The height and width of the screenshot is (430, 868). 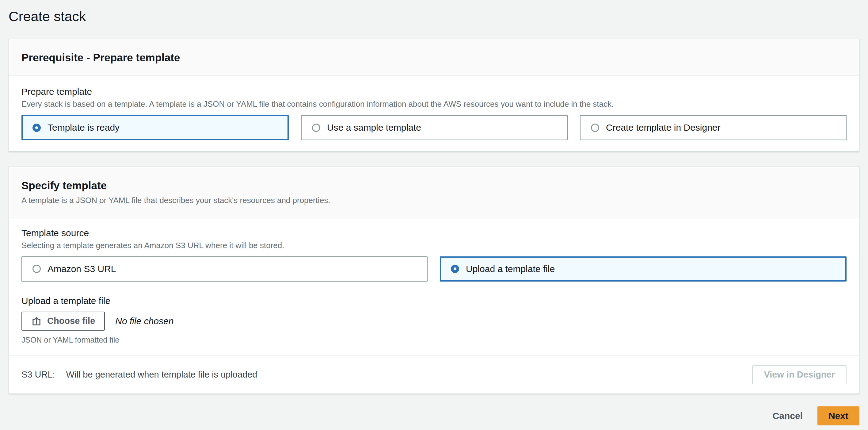 What do you see at coordinates (374, 127) in the screenshot?
I see `option-label: Use a sample template` at bounding box center [374, 127].